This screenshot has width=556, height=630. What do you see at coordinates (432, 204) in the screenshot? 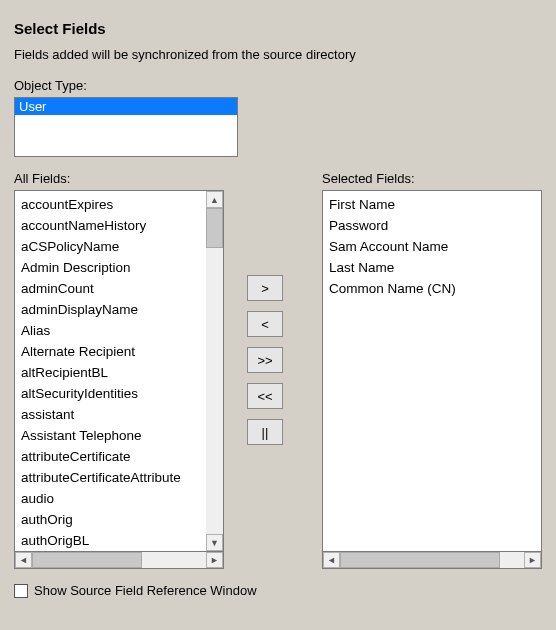
I see `list-item: First Name` at bounding box center [432, 204].